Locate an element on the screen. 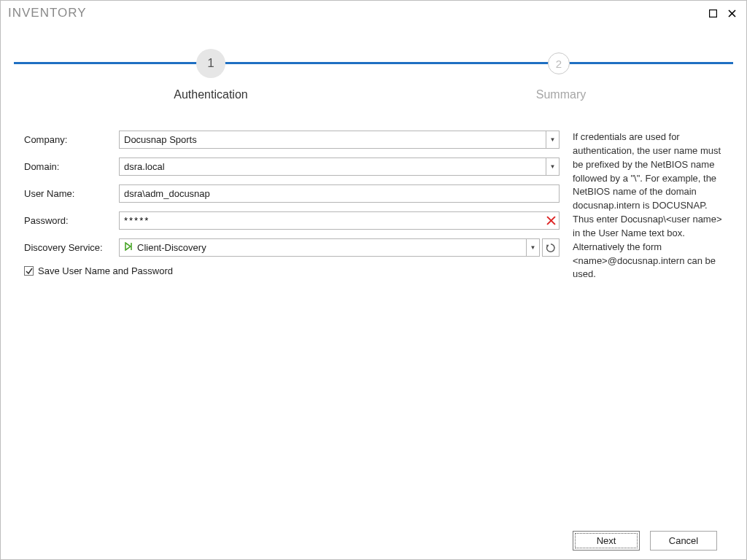 This screenshot has width=747, height=560. step-2-label: Summary is located at coordinates (561, 95).